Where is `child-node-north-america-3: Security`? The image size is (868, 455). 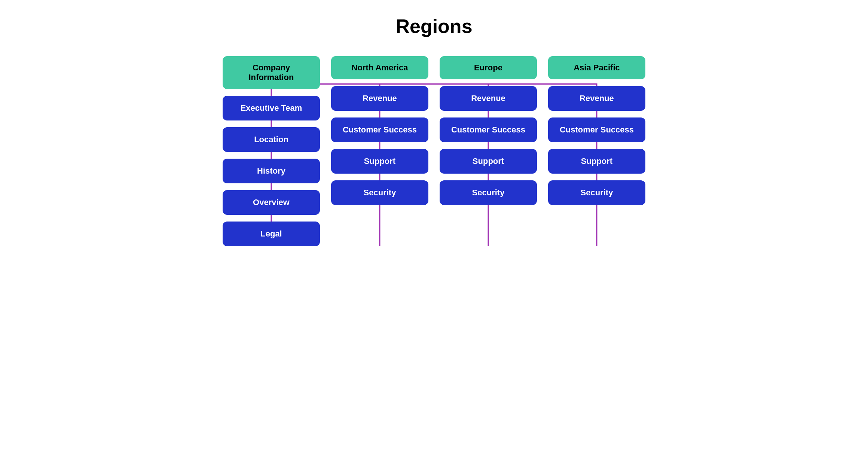 child-node-north-america-3: Security is located at coordinates (380, 193).